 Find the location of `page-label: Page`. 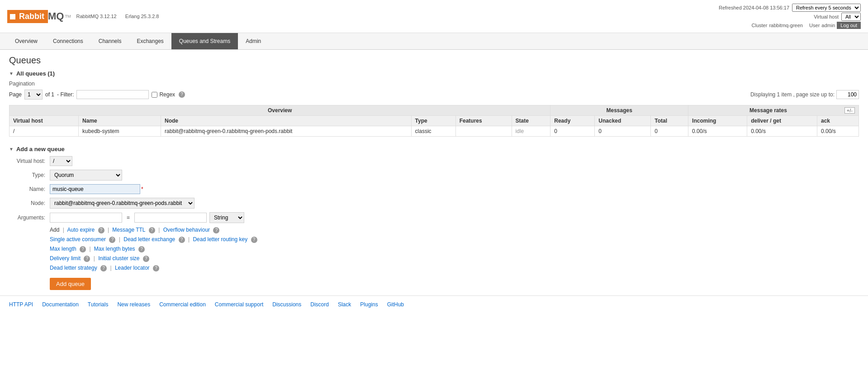

page-label: Page is located at coordinates (15, 95).